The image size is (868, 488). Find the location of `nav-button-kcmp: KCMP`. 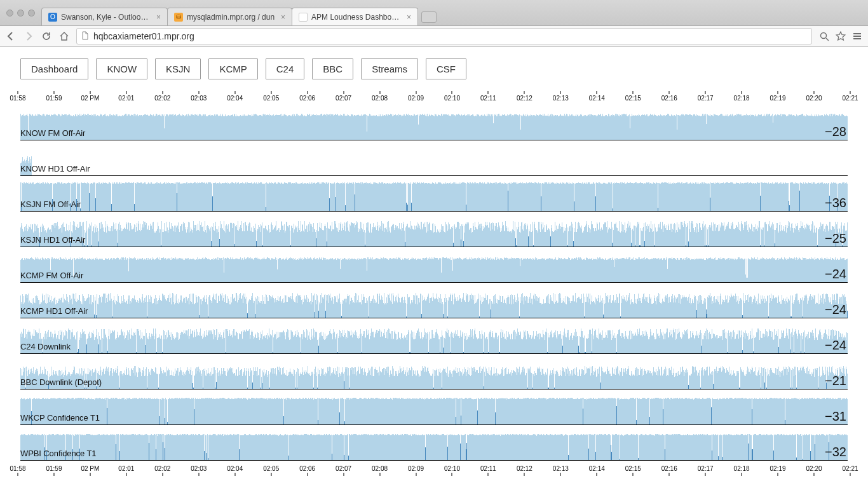

nav-button-kcmp: KCMP is located at coordinates (233, 69).